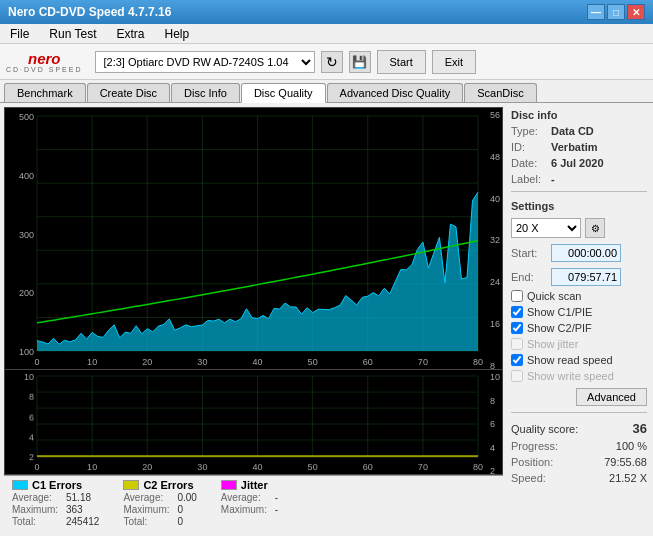  I want to click on menu-help: Help, so click(178, 34).